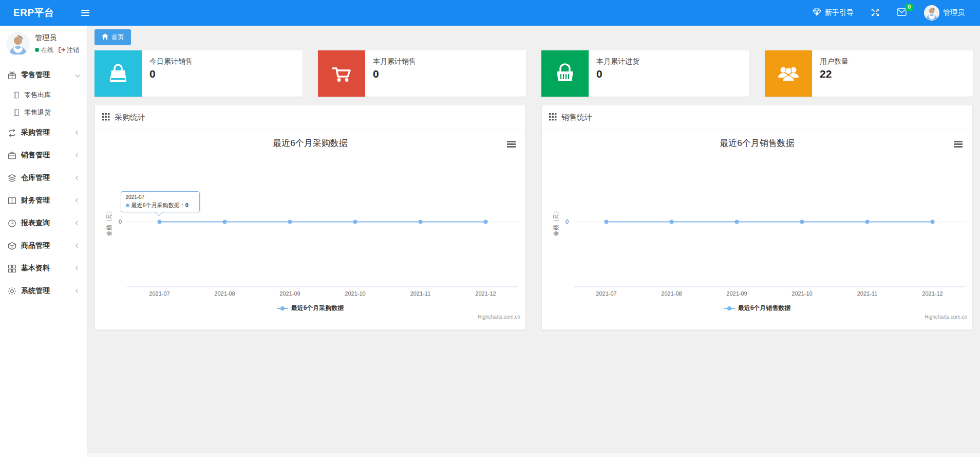 The height and width of the screenshot is (457, 980). I want to click on sidebar-item-retail-return: 零售退货, so click(43, 113).